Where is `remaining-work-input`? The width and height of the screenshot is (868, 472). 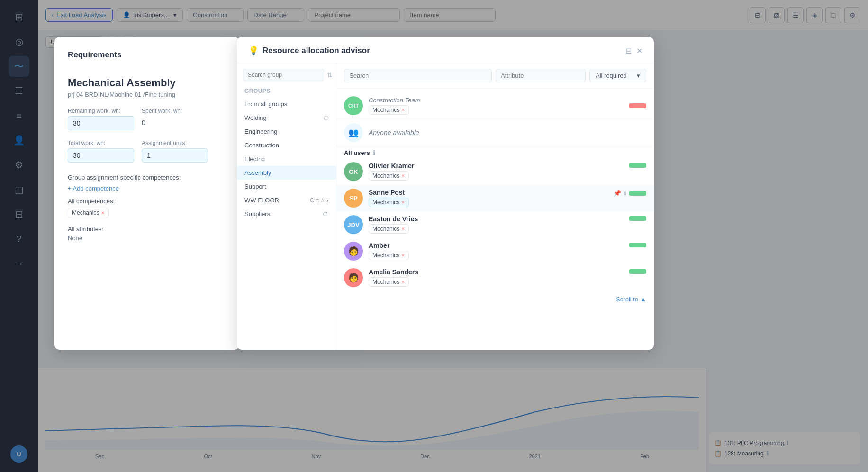
remaining-work-input is located at coordinates (101, 123).